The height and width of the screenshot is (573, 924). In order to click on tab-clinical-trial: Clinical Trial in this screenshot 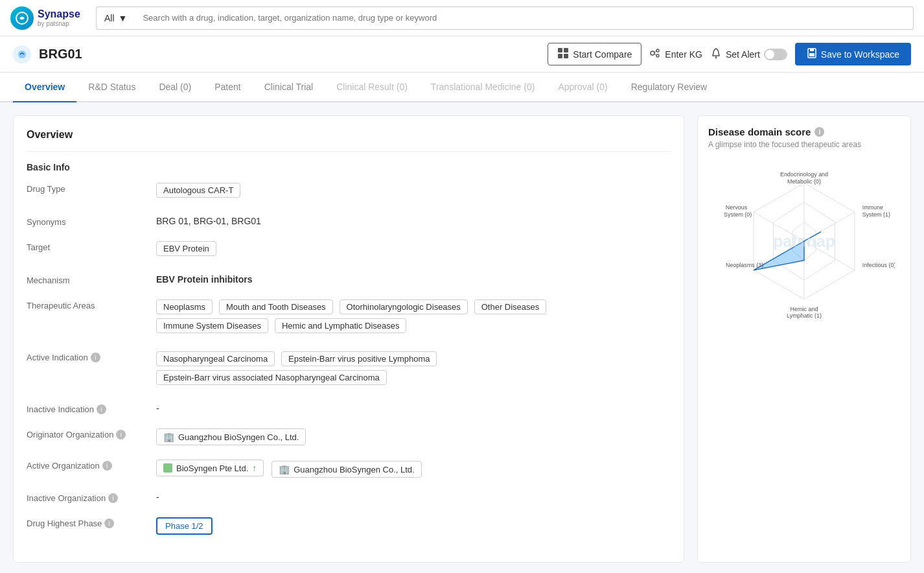, I will do `click(289, 88)`.